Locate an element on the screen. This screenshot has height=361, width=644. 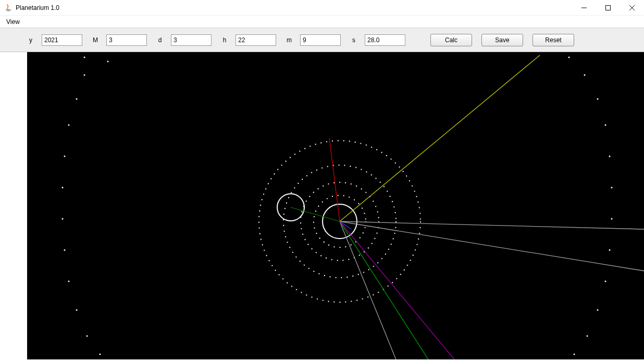
input-month is located at coordinates (127, 40).